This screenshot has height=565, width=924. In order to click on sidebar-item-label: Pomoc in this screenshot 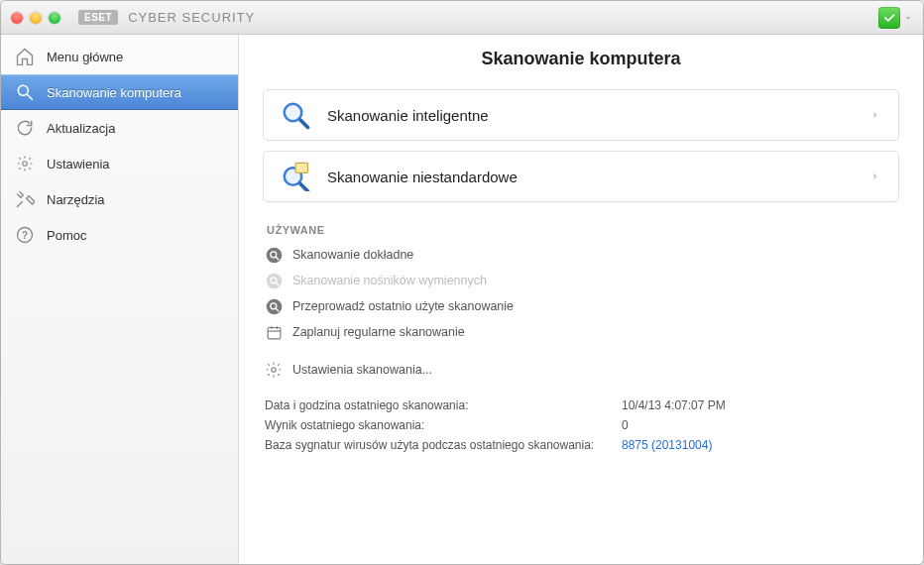, I will do `click(66, 236)`.